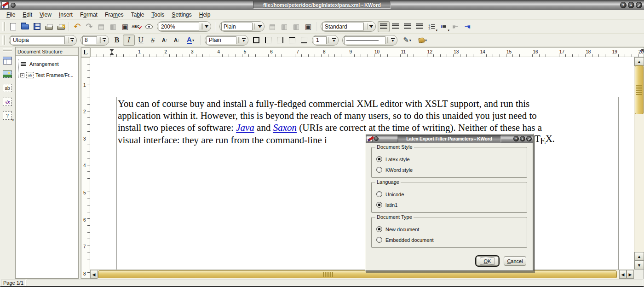 The width and height of the screenshot is (644, 287). Describe the element at coordinates (256, 40) in the screenshot. I see `border-outline-button` at that location.